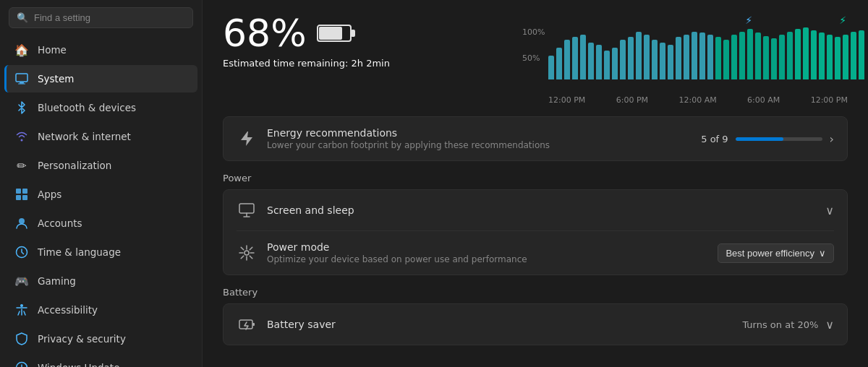  Describe the element at coordinates (698, 53) in the screenshot. I see `chart-bars` at that location.